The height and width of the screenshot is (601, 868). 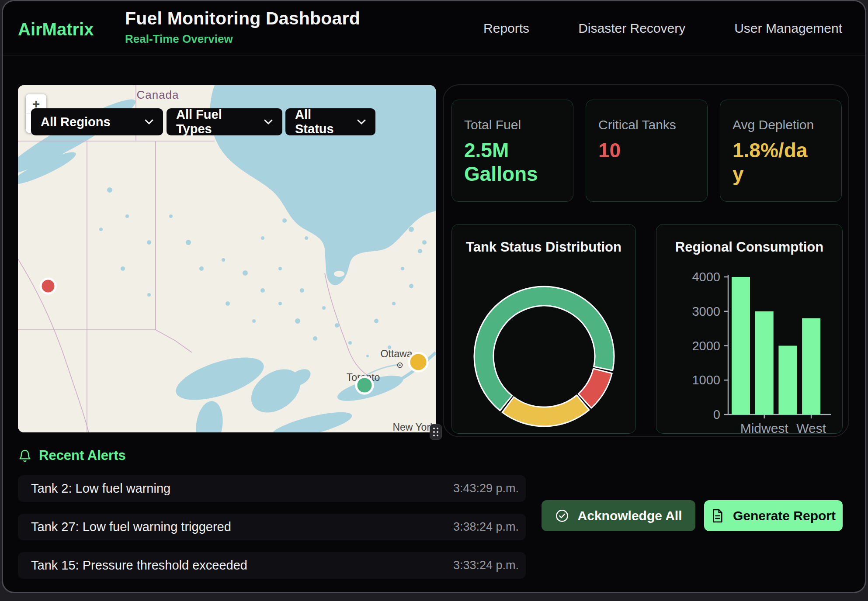 What do you see at coordinates (365, 385) in the screenshot?
I see `tank-marker-normal` at bounding box center [365, 385].